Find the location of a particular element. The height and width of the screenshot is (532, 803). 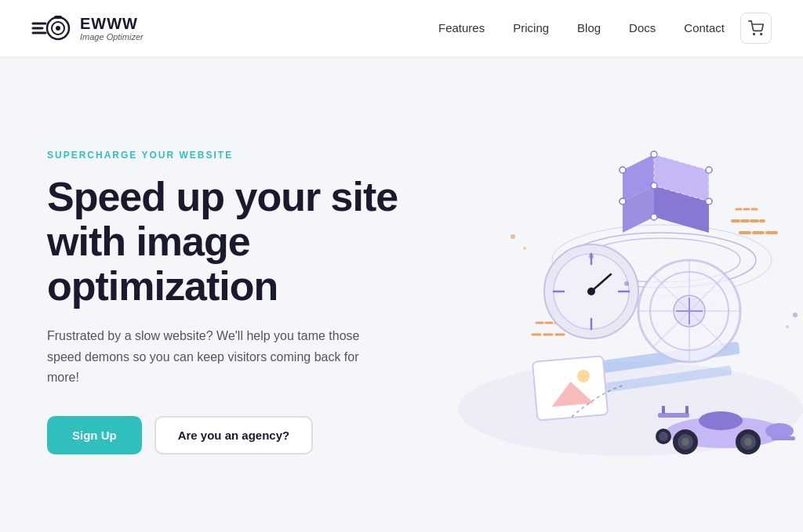

cart-button is located at coordinates (756, 28).